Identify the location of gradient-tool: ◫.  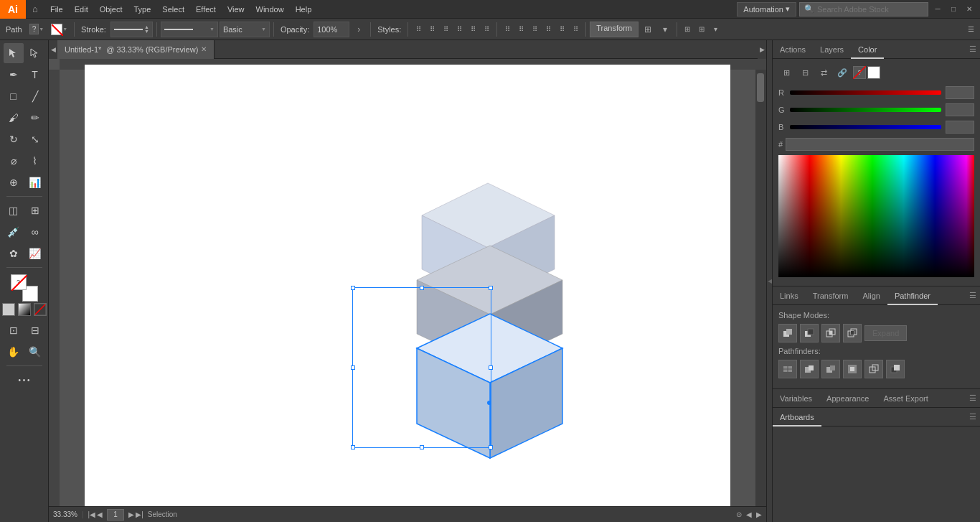
(14, 210).